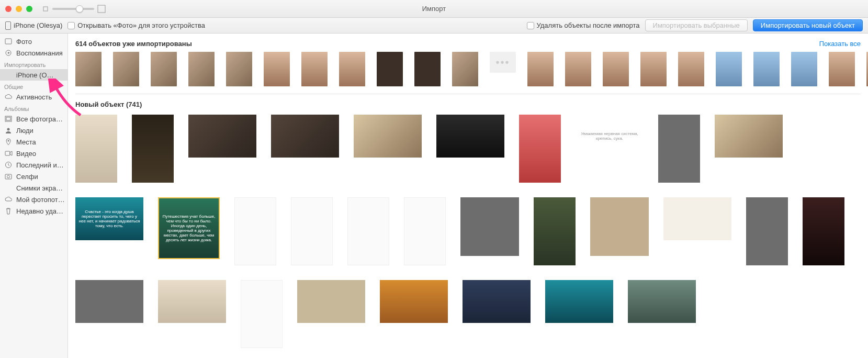  I want to click on sidebar-group-import: Импортировать, so click(33, 64).